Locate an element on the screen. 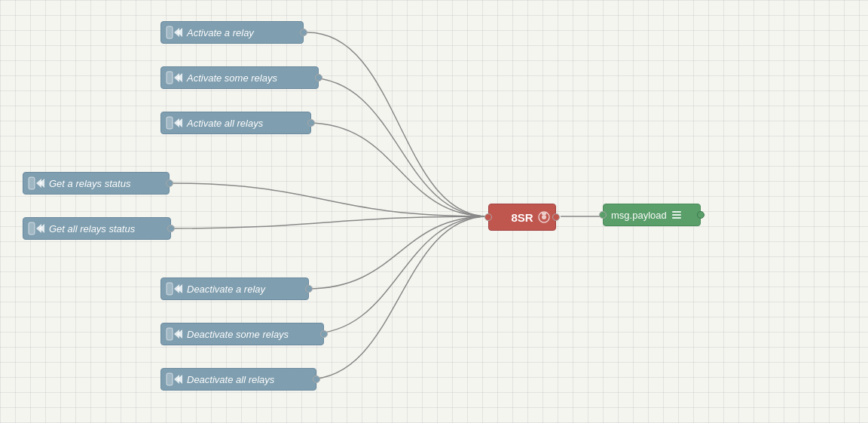 The width and height of the screenshot is (868, 423). node-label: Deactivate a relay is located at coordinates (226, 290).